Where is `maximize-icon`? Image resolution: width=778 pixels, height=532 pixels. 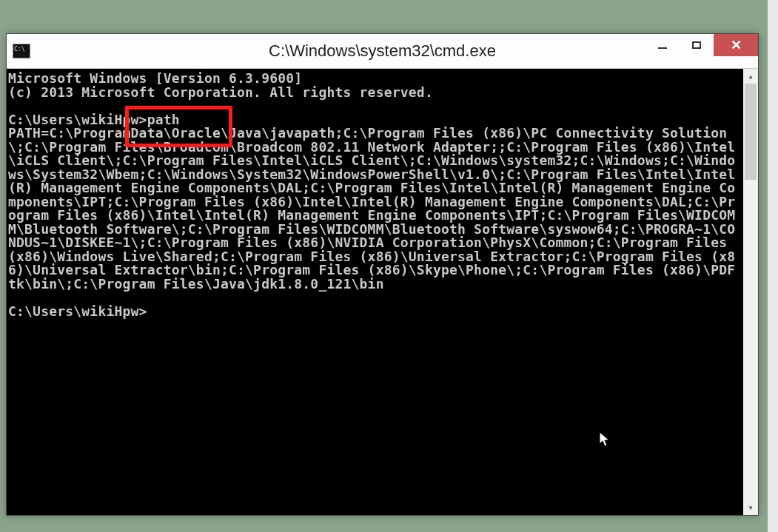
maximize-icon is located at coordinates (697, 45).